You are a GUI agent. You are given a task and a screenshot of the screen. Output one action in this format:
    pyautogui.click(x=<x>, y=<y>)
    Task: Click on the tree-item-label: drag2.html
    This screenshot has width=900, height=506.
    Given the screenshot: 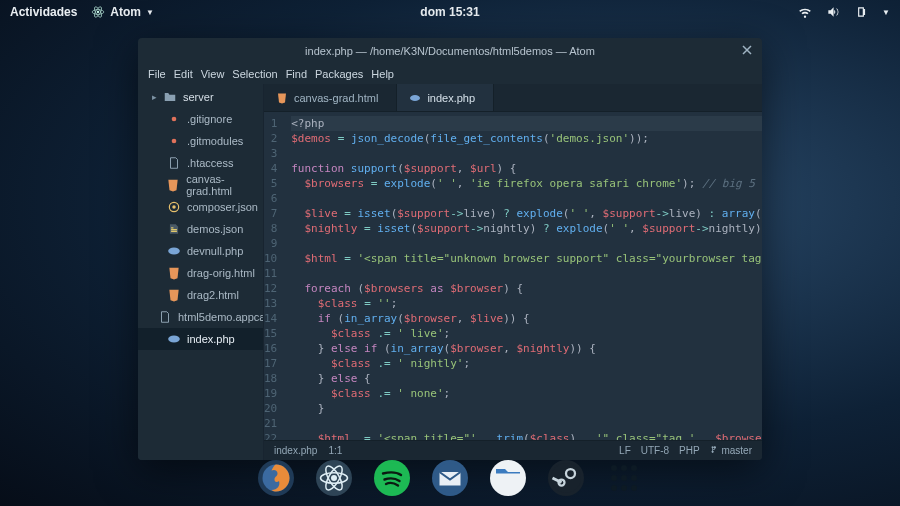 What is the action you would take?
    pyautogui.click(x=213, y=295)
    